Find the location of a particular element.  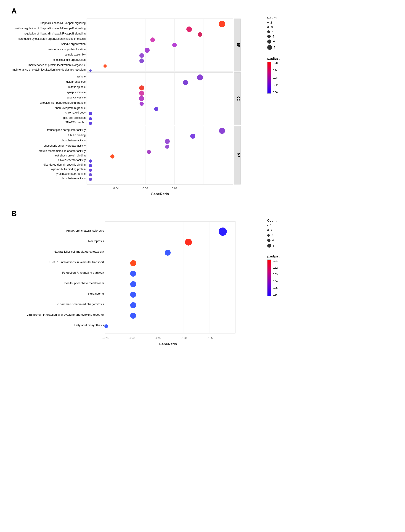

svg-text: Inositol phosphate metabolism is located at coordinates (84, 283).